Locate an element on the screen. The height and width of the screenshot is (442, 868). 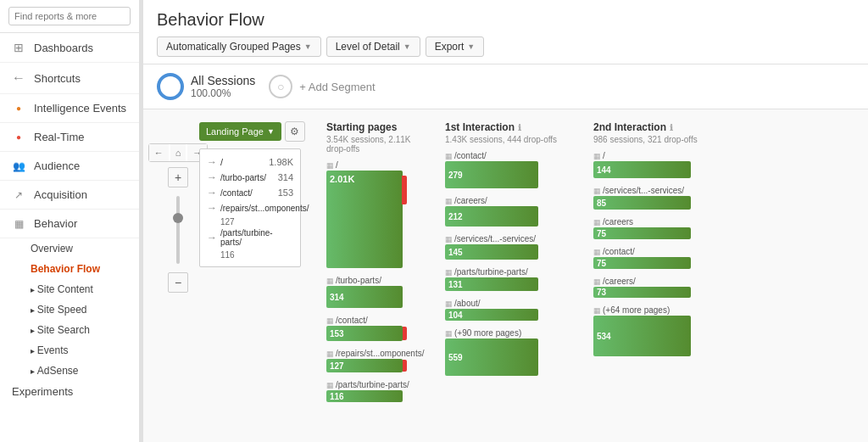
zoom-handle is located at coordinates (178, 218).